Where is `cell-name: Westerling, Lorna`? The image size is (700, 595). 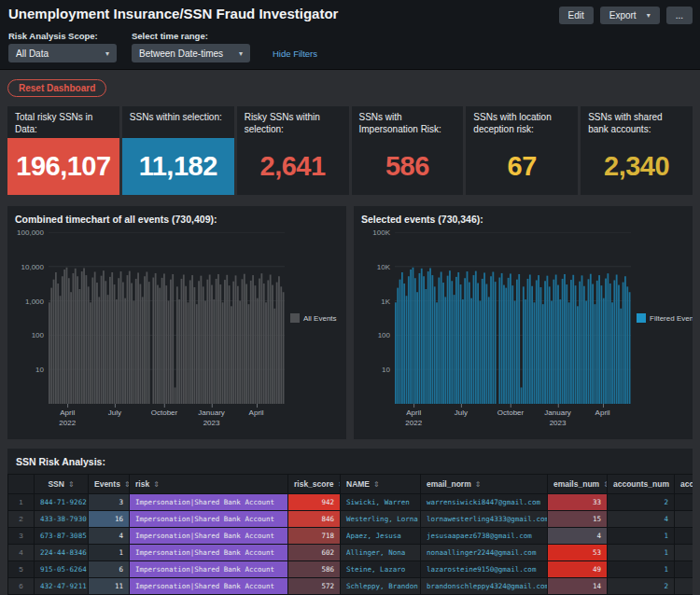 cell-name: Westerling, Lorna is located at coordinates (381, 519).